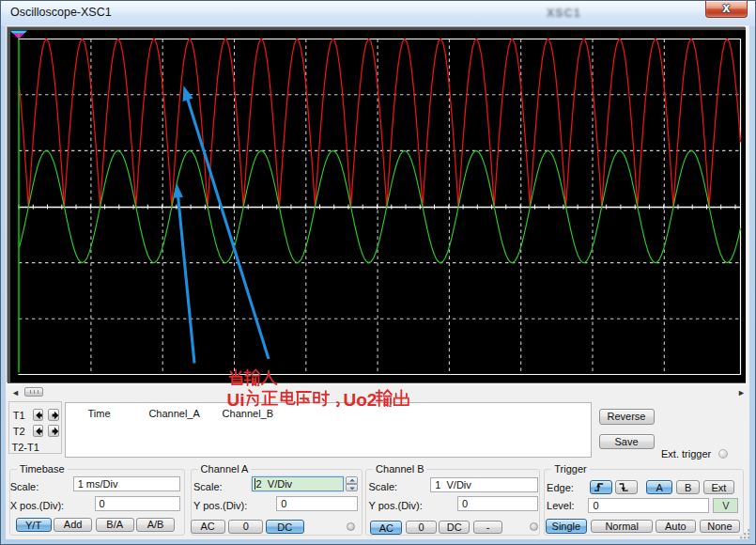 This screenshot has width=756, height=545. Describe the element at coordinates (361, 400) in the screenshot. I see `svg-text: Uo2` at that location.